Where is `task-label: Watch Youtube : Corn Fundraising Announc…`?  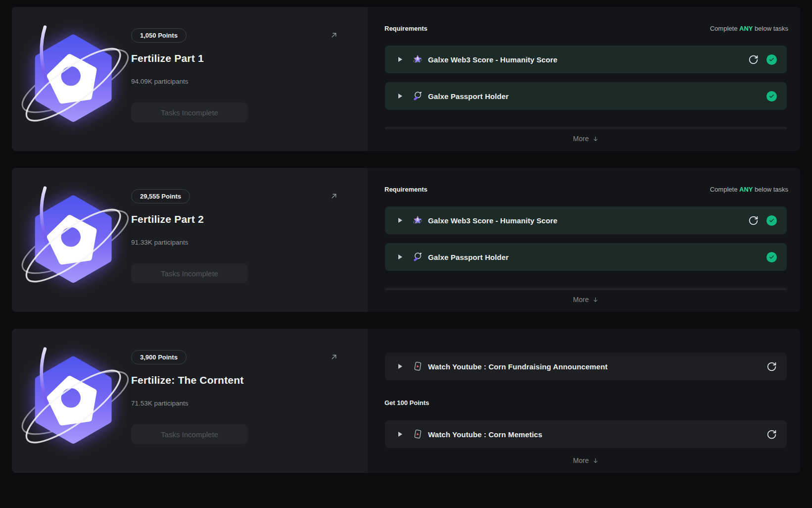 task-label: Watch Youtube : Corn Fundraising Announc… is located at coordinates (518, 366).